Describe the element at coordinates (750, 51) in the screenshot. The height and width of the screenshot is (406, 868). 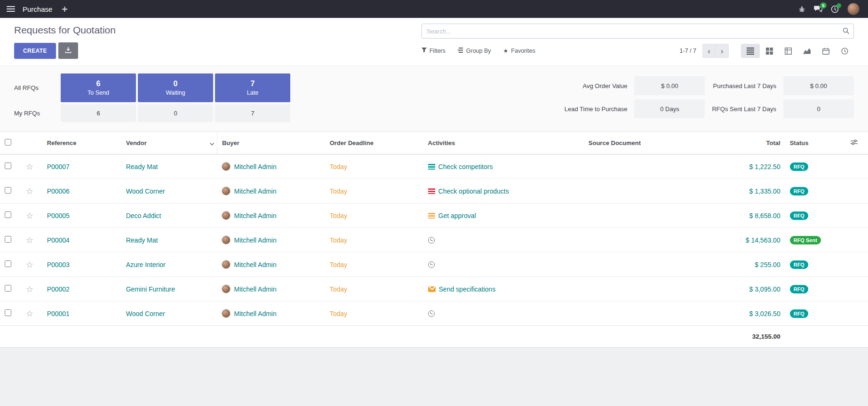
I see `list-view-button` at that location.